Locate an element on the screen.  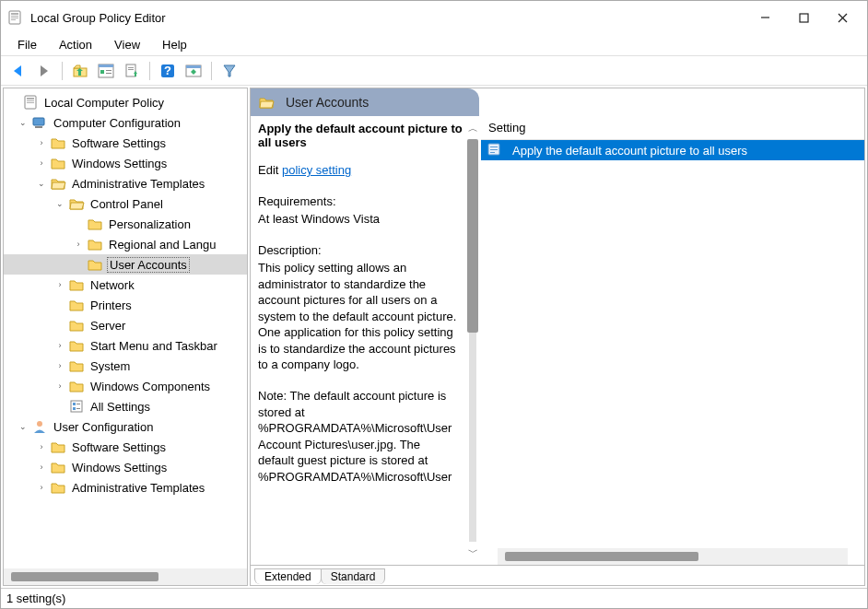
policy-title: Apply the default account picture to all… is located at coordinates (366, 135).